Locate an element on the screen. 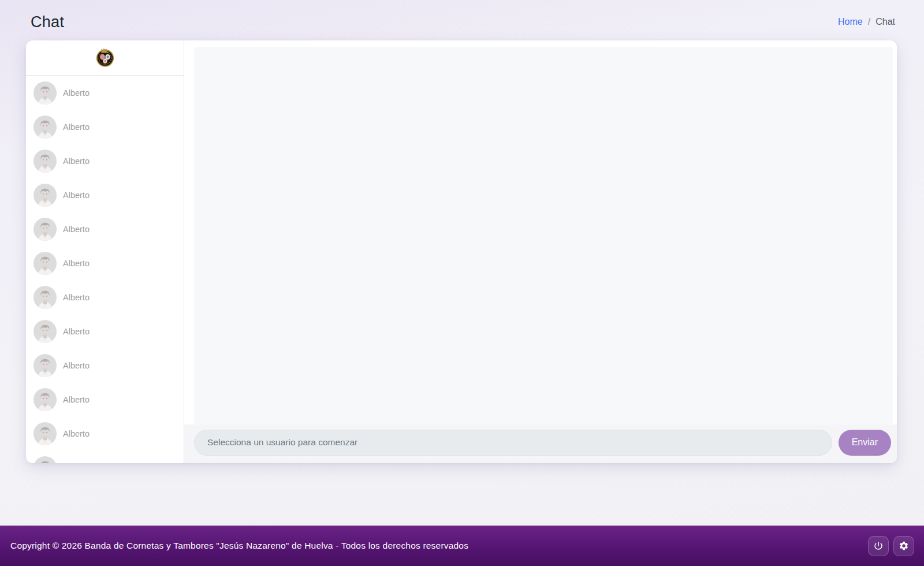 The width and height of the screenshot is (924, 566). gear-icon is located at coordinates (904, 546).